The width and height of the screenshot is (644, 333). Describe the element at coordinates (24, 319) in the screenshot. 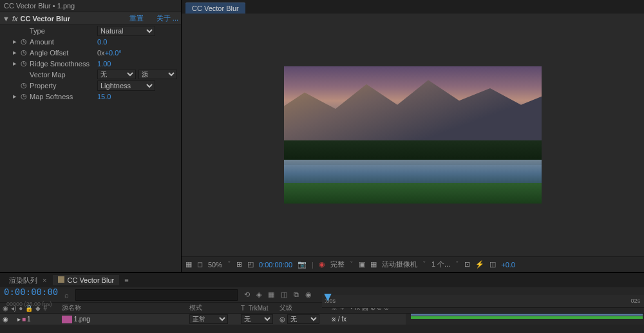

I see `layer-label-icon: ■` at that location.